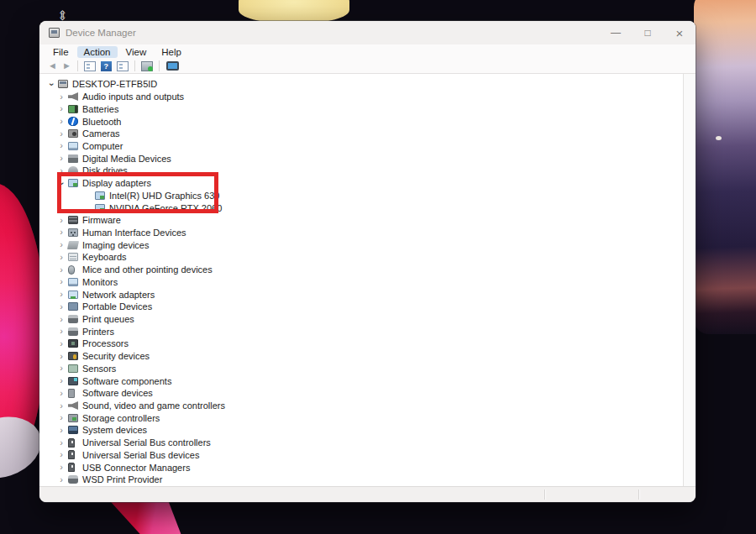 The height and width of the screenshot is (534, 756). I want to click on display-icon, so click(100, 208).